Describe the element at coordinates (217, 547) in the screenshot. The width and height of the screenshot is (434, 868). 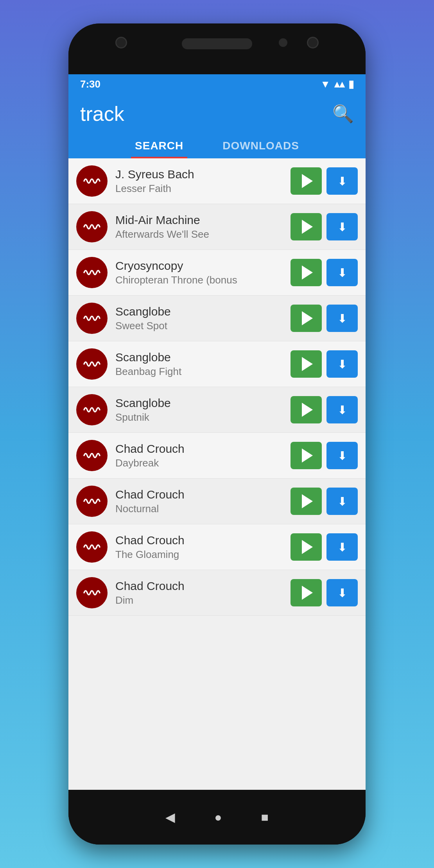
I see `track-item: Chad Crouch The Gloaming ⬇` at that location.